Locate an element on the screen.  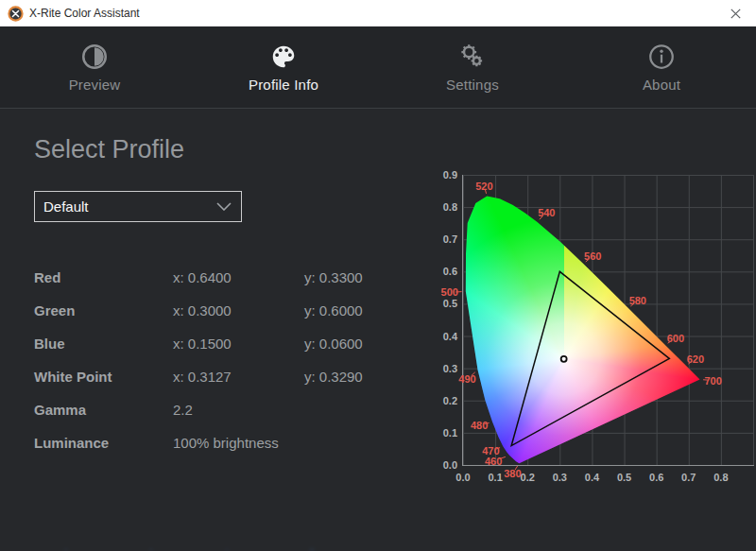
tab-label: Preview is located at coordinates (94, 85).